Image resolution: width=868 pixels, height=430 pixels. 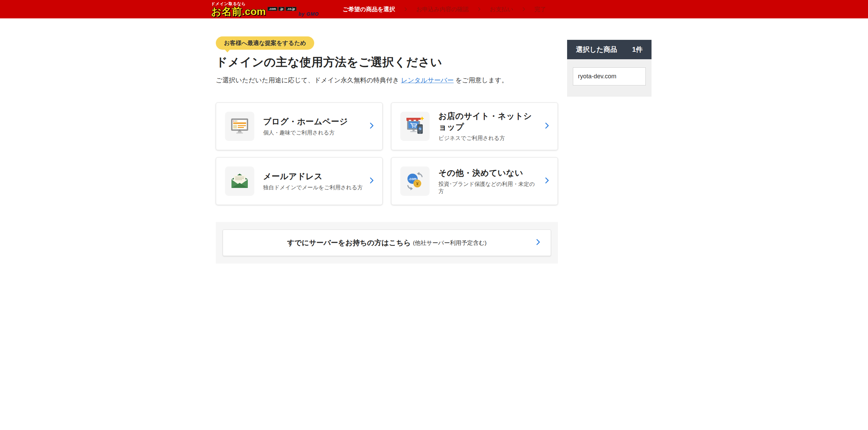 What do you see at coordinates (637, 50) in the screenshot?
I see `selected-products-count: 1件` at bounding box center [637, 50].